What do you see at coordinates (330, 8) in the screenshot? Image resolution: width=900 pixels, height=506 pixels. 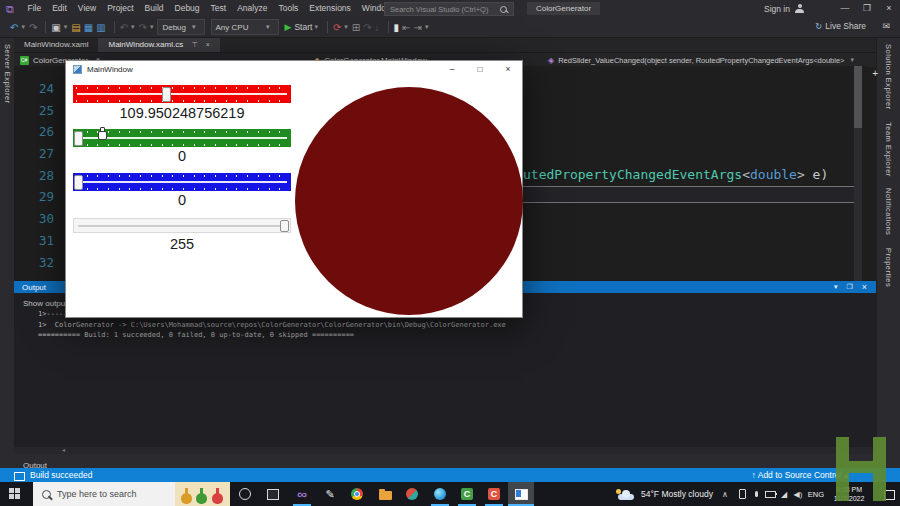 I see `menu-extensions: Extensions` at bounding box center [330, 8].